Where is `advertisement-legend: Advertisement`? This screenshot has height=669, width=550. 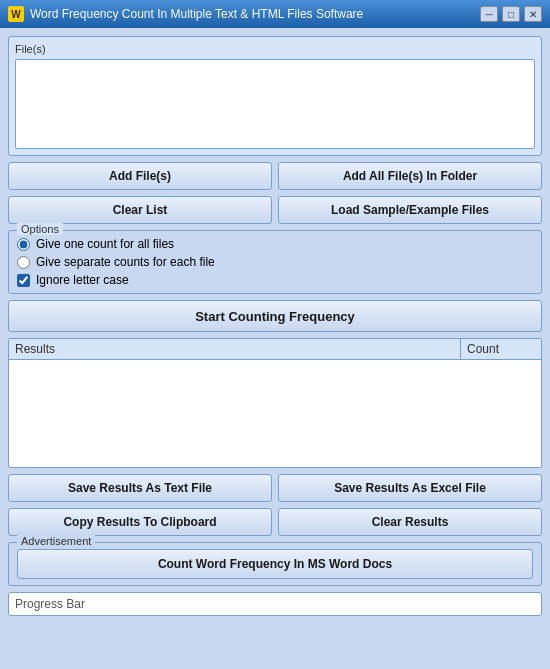 advertisement-legend: Advertisement is located at coordinates (56, 541).